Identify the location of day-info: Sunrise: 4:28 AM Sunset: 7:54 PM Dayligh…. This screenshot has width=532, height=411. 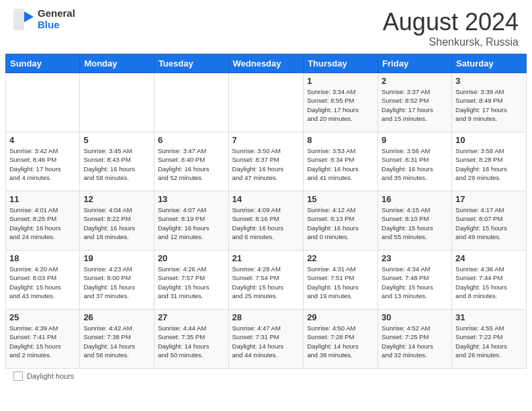
(266, 282).